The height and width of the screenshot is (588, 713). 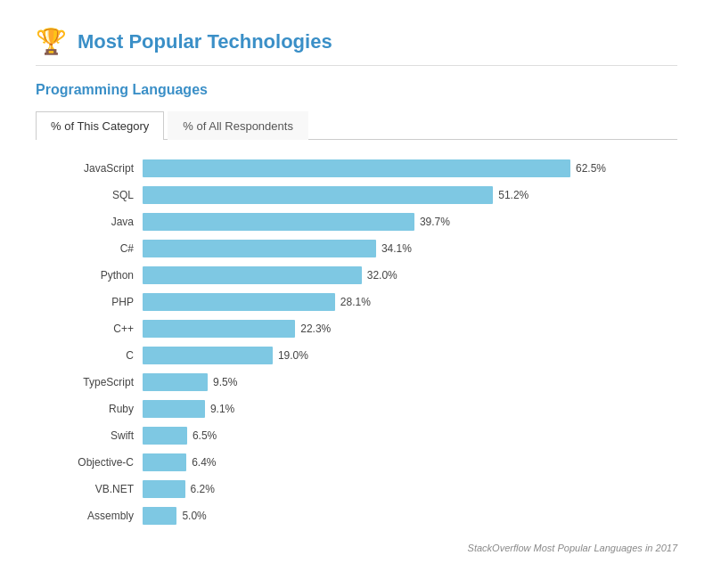 I want to click on bar-container: 34.1%, so click(x=410, y=249).